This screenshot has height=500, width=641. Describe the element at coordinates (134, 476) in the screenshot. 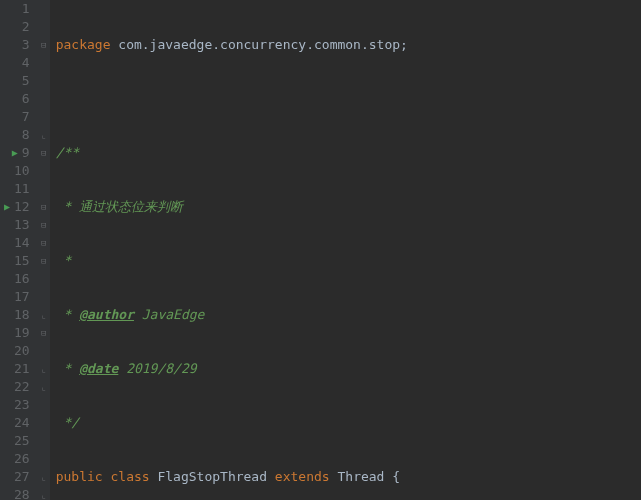

I see `keyword: class` at that location.